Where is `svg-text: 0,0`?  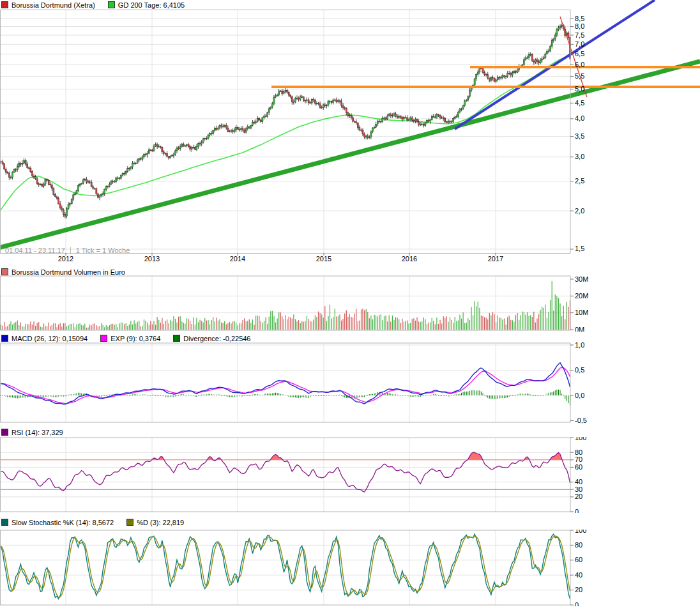 svg-text: 0,0 is located at coordinates (580, 395).